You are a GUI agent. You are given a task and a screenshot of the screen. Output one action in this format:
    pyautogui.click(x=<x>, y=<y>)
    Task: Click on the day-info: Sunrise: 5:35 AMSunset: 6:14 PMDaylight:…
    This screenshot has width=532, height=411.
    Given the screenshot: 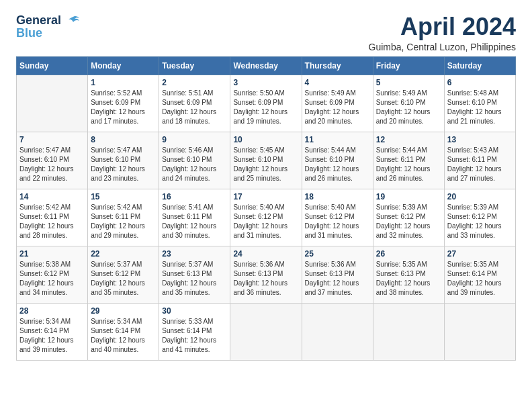 What is the action you would take?
    pyautogui.click(x=480, y=279)
    